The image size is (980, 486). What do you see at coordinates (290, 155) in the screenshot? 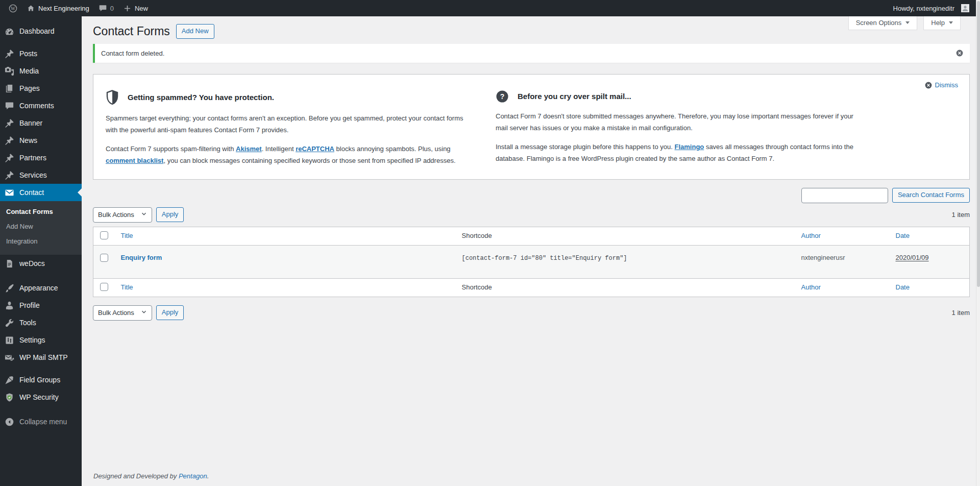
I see `spam-paragraph-2: Contact Form 7 supports spam-filtering w…` at bounding box center [290, 155].